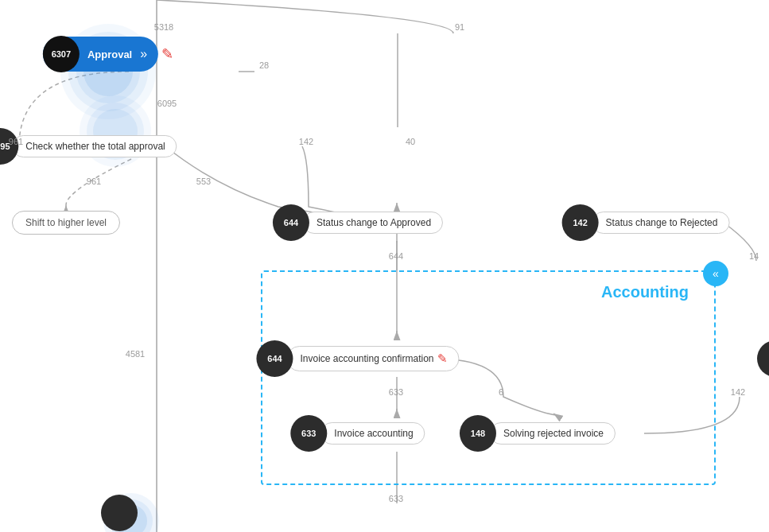  What do you see at coordinates (478, 433) in the screenshot?
I see `solving-rejected-circle: 148` at bounding box center [478, 433].